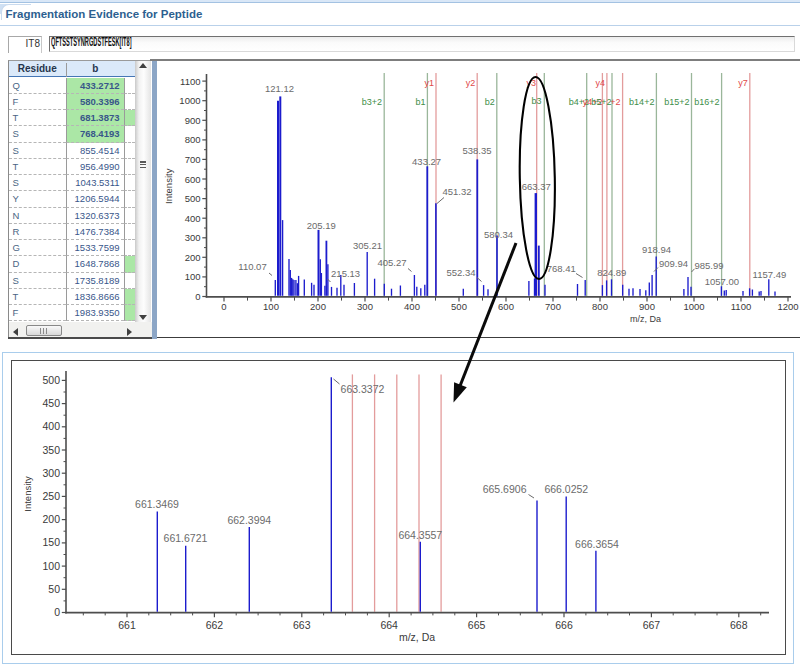 The height and width of the screenshot is (670, 800). I want to click on svg-text: 985.99, so click(708, 266).